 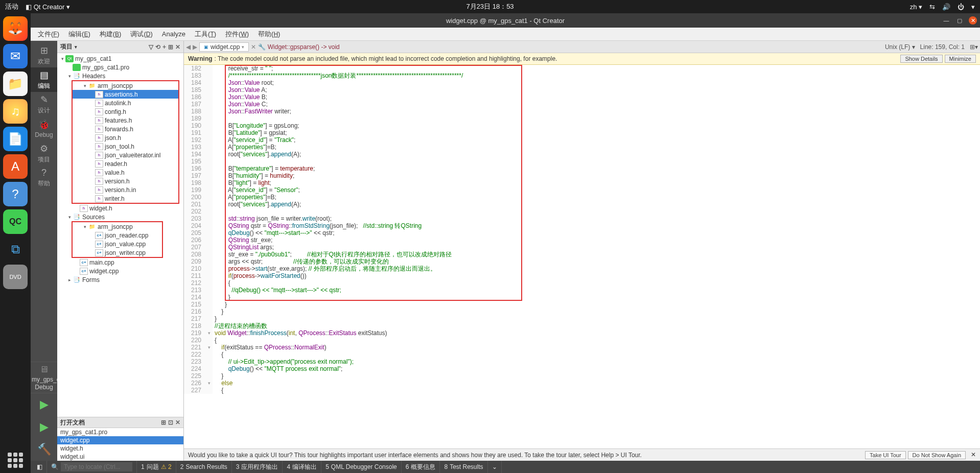 I want to click on power-icon: ⏻, so click(x=961, y=7).